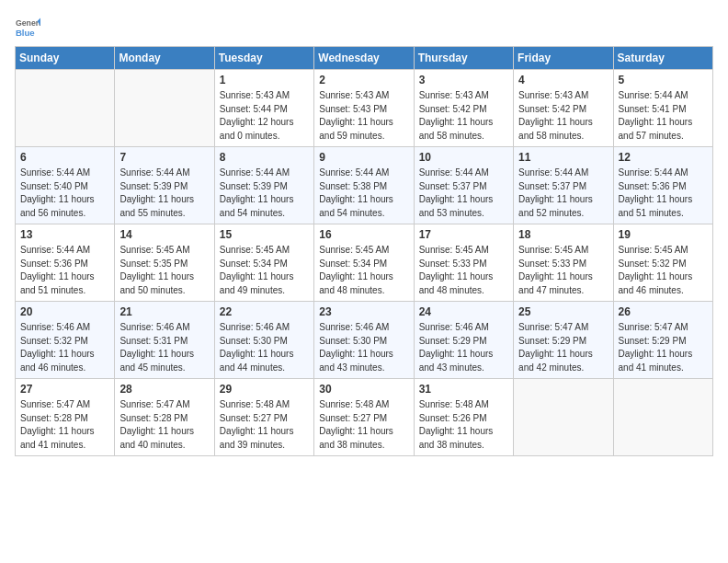  What do you see at coordinates (664, 312) in the screenshot?
I see `day-number: 26` at bounding box center [664, 312].